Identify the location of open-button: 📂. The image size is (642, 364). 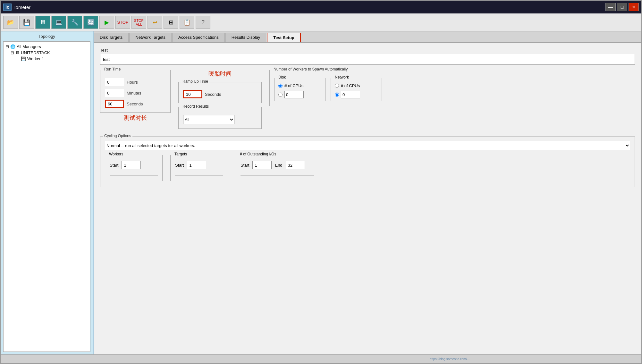
(11, 22).